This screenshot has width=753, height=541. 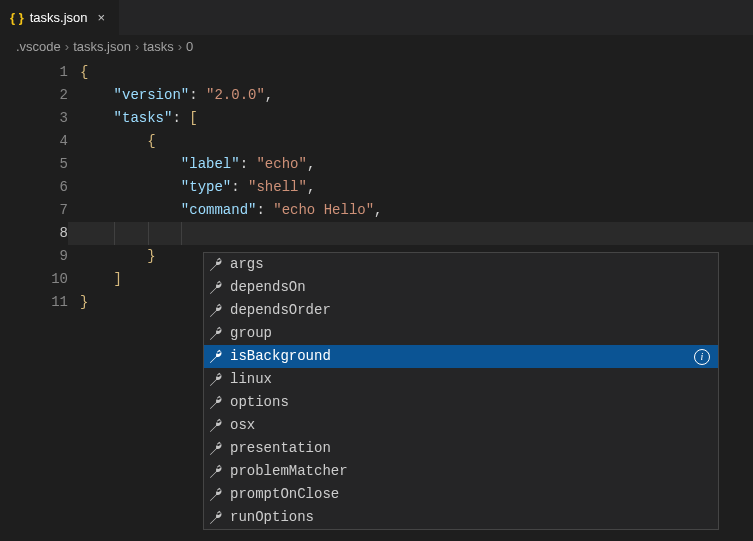 What do you see at coordinates (38, 46) in the screenshot?
I see `breadcrumb-item: .vscode` at bounding box center [38, 46].